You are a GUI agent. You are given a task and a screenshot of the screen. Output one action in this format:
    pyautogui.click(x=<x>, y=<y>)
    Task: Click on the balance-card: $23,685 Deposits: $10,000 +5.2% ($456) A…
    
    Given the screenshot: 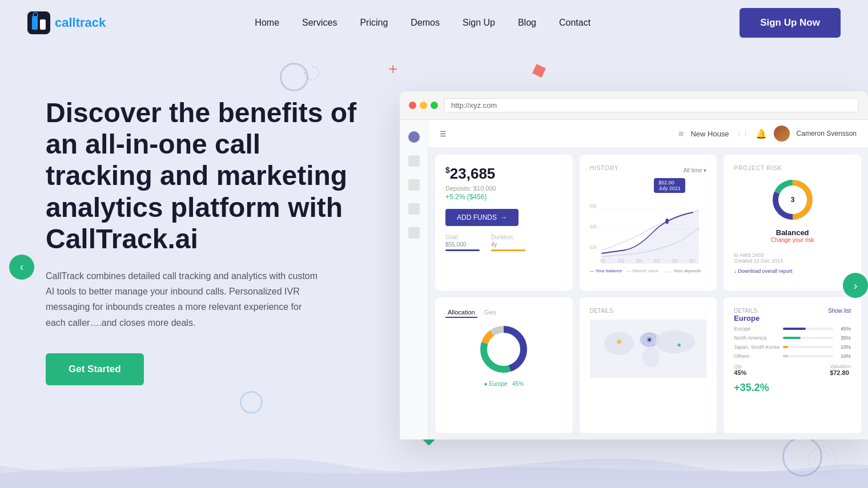 What is the action you would take?
    pyautogui.click(x=504, y=223)
    